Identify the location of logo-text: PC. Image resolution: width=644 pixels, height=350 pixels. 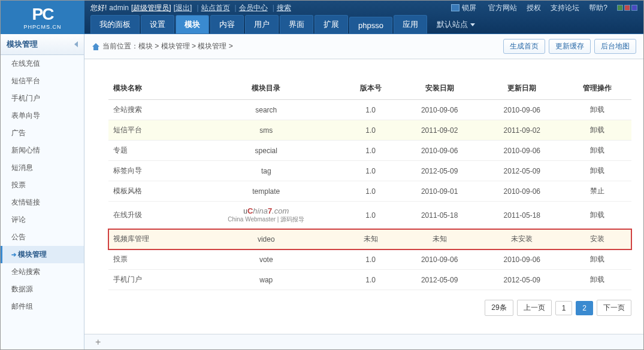
(43, 14).